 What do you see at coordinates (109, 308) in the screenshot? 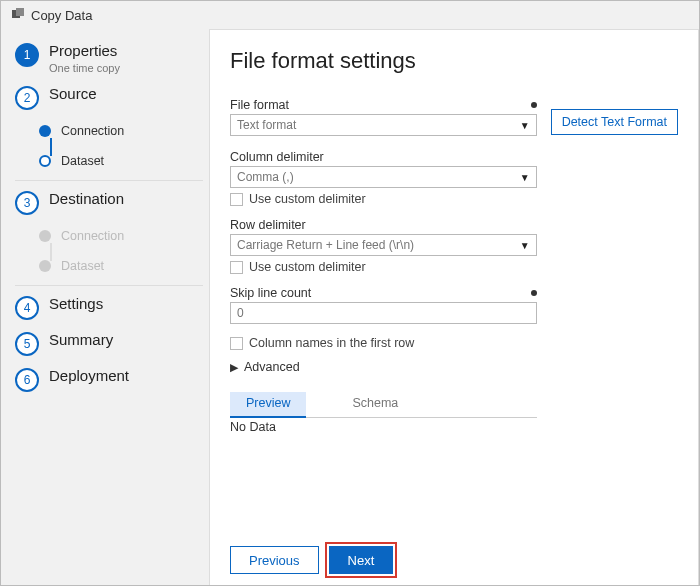
I see `step-settings: 4 Settings` at bounding box center [109, 308].